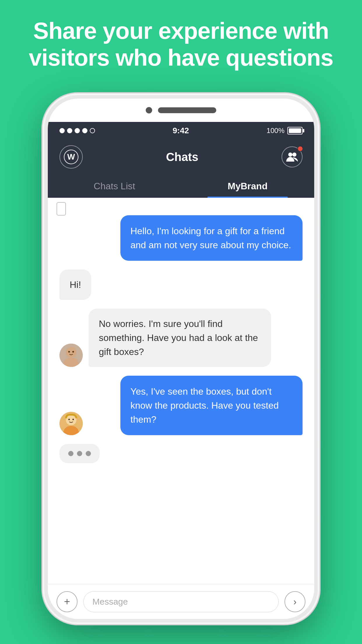 The height and width of the screenshot is (644, 362). What do you see at coordinates (80, 454) in the screenshot?
I see `typing-indicator` at bounding box center [80, 454].